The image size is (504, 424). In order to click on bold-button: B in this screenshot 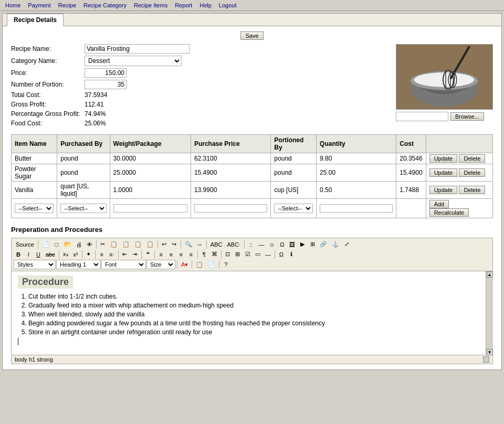, I will do `click(18, 255)`.